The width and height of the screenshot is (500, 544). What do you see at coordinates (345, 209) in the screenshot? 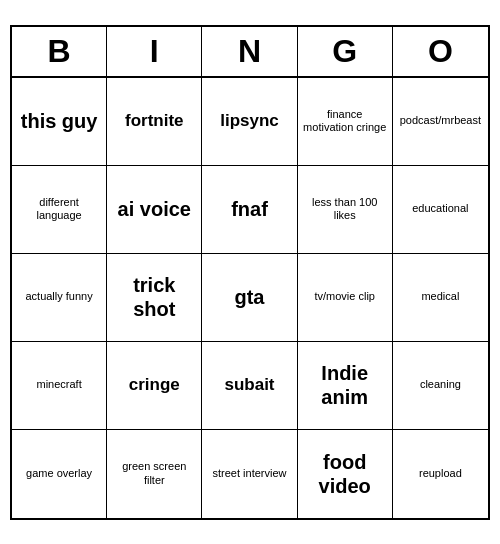
I see `cell-text-8: less than 100 likes` at bounding box center [345, 209].